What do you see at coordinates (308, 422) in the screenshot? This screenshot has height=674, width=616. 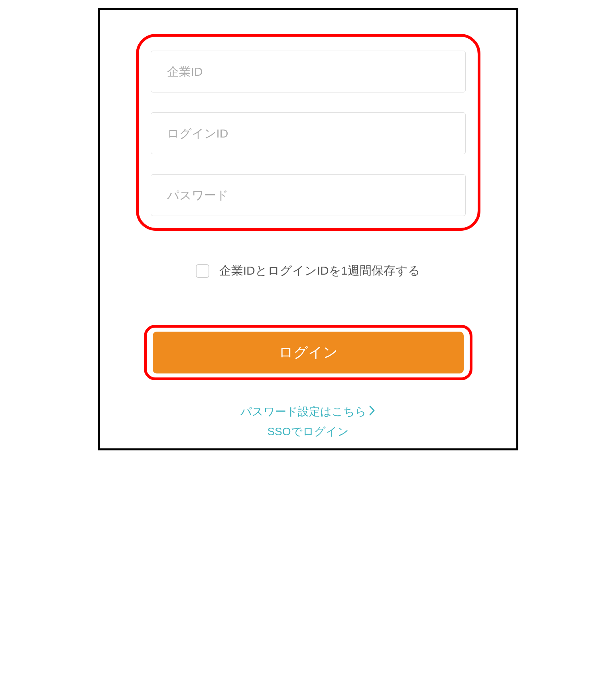 I see `links-section: パスワード設定はこちら SSOでログイン` at bounding box center [308, 422].